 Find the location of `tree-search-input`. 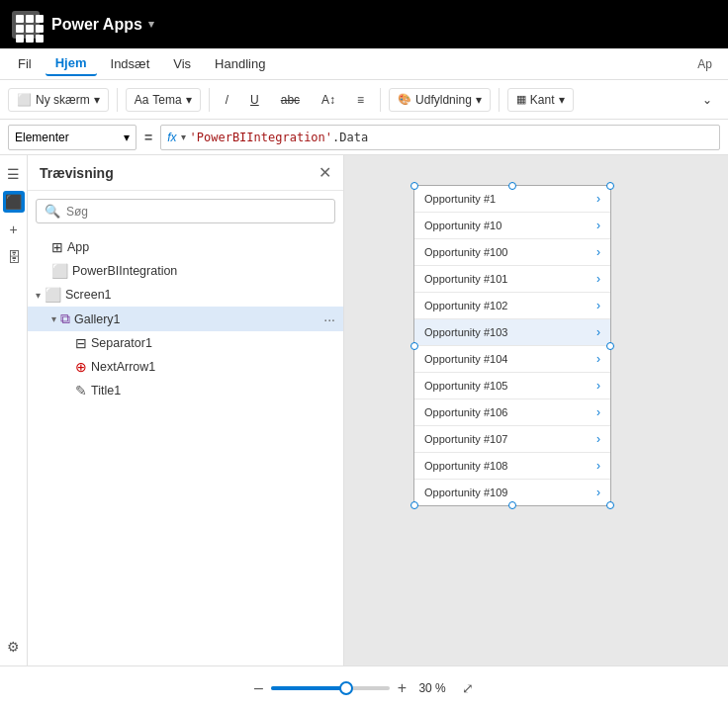

tree-search-input is located at coordinates (196, 212).